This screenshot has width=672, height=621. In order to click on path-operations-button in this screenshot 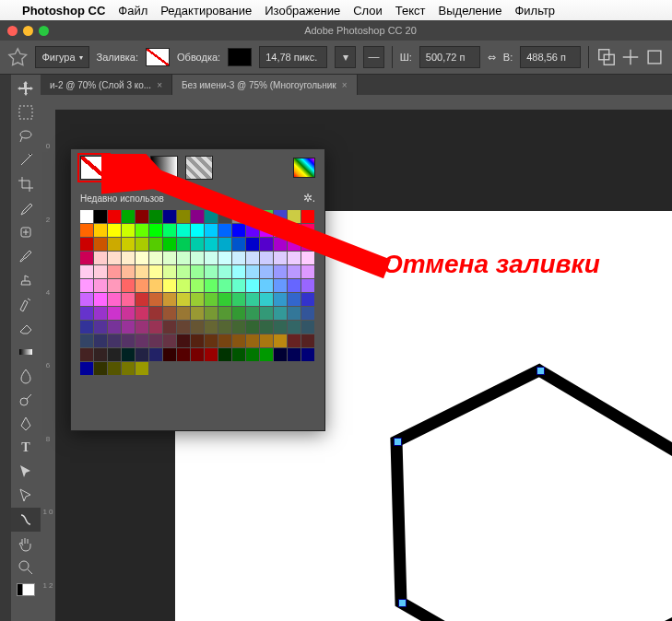, I will do `click(607, 57)`.